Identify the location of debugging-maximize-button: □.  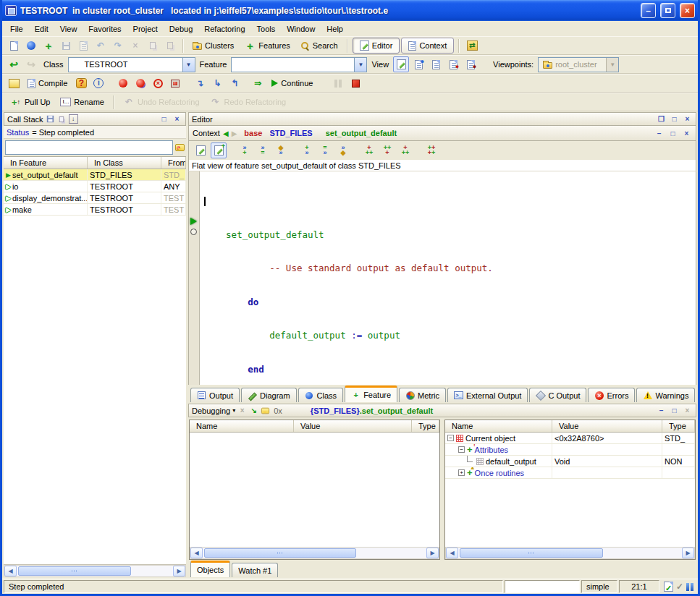
(675, 411).